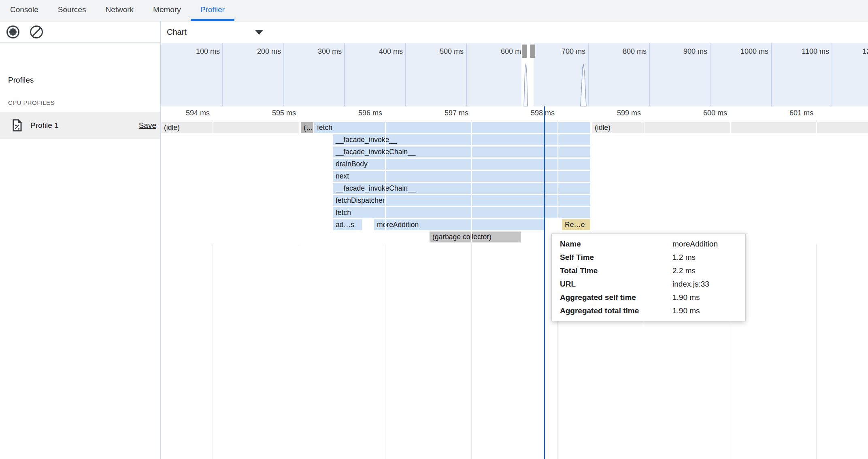 This screenshot has width=868, height=459. I want to click on tooltip-label: Total Time, so click(616, 270).